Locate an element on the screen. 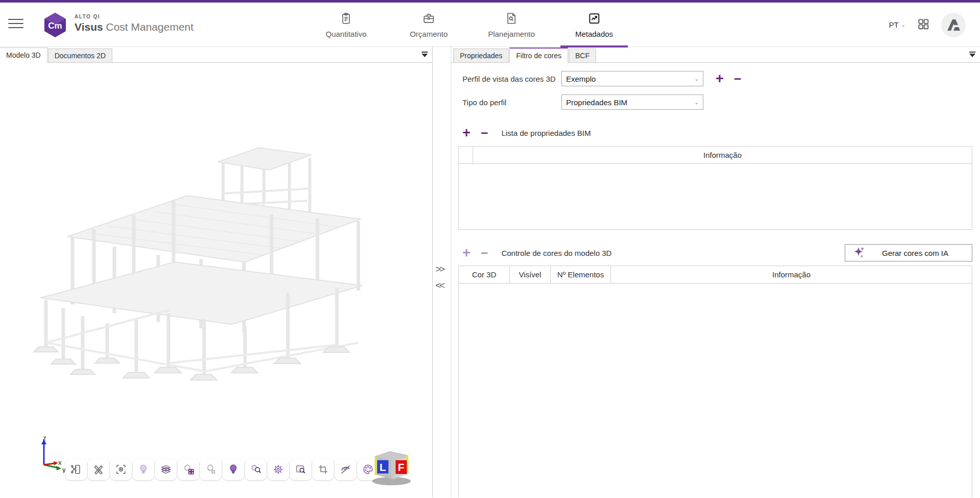  nav-label: Metadados is located at coordinates (594, 34).